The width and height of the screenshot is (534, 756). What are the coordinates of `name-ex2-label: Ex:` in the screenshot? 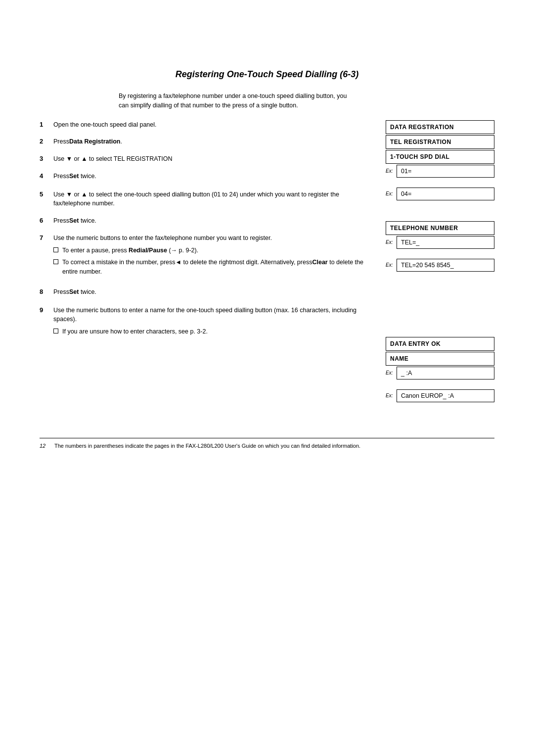 It's located at (390, 396).